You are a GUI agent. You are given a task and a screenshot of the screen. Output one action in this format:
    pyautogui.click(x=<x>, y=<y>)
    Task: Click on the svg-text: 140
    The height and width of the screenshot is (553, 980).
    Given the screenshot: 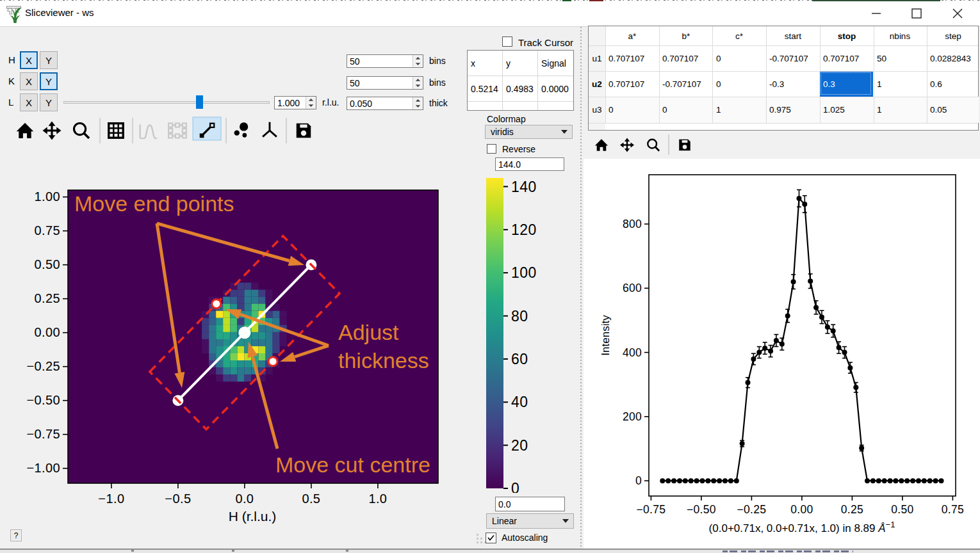 What is the action you would take?
    pyautogui.click(x=524, y=187)
    